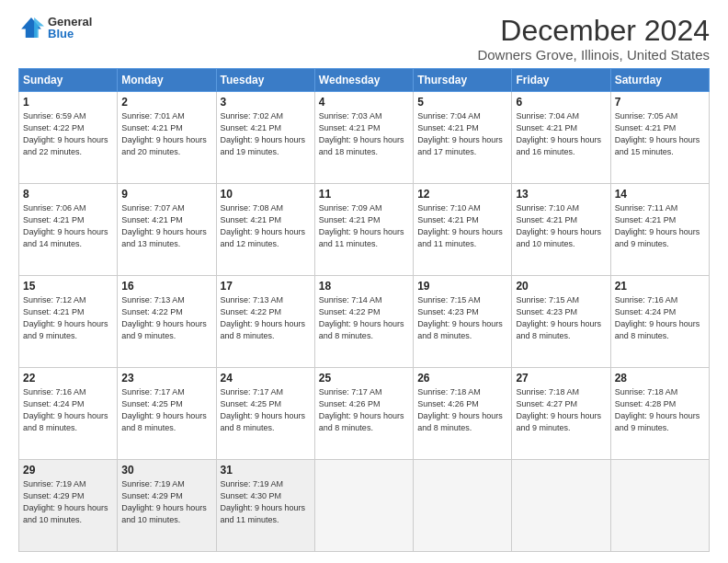 The image size is (728, 563). What do you see at coordinates (68, 194) in the screenshot?
I see `day-number: 8` at bounding box center [68, 194].